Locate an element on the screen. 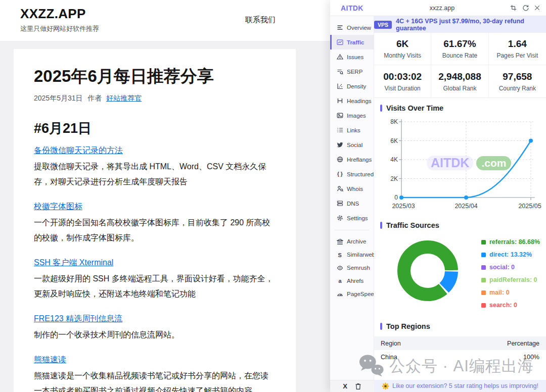  y-tick: 6K is located at coordinates (394, 141).